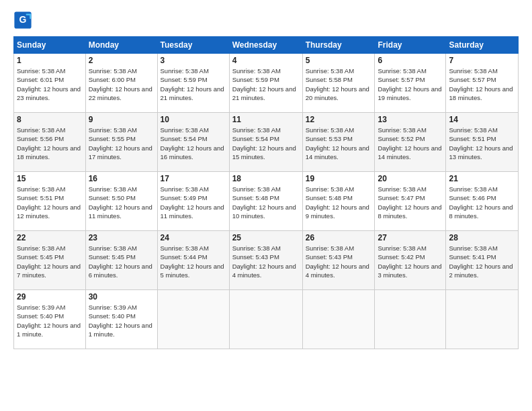 Image resolution: width=532 pixels, height=411 pixels. I want to click on day-number: 15, so click(50, 179).